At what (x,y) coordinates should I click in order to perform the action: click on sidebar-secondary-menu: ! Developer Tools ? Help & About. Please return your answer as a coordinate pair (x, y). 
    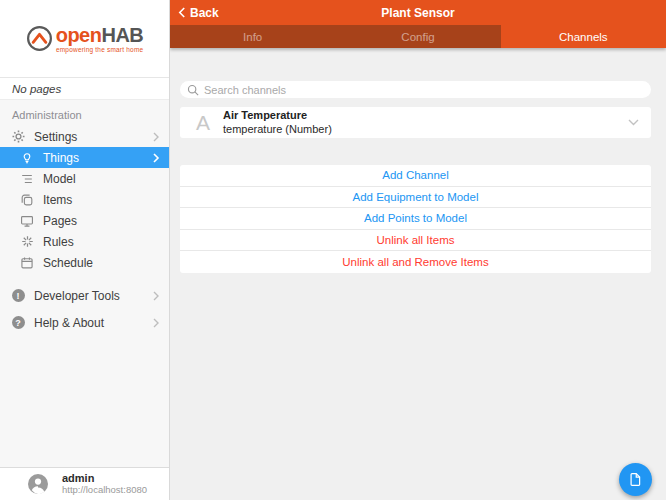
    Looking at the image, I should click on (84, 309).